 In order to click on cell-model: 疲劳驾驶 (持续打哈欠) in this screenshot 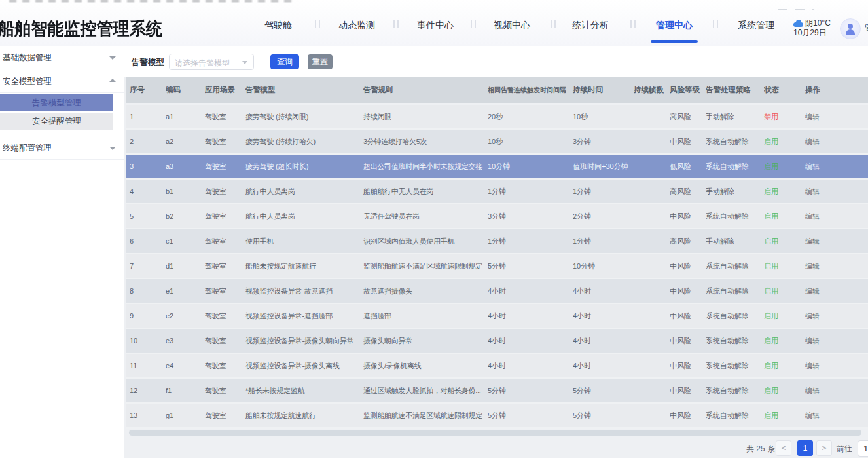, I will do `click(304, 142)`.